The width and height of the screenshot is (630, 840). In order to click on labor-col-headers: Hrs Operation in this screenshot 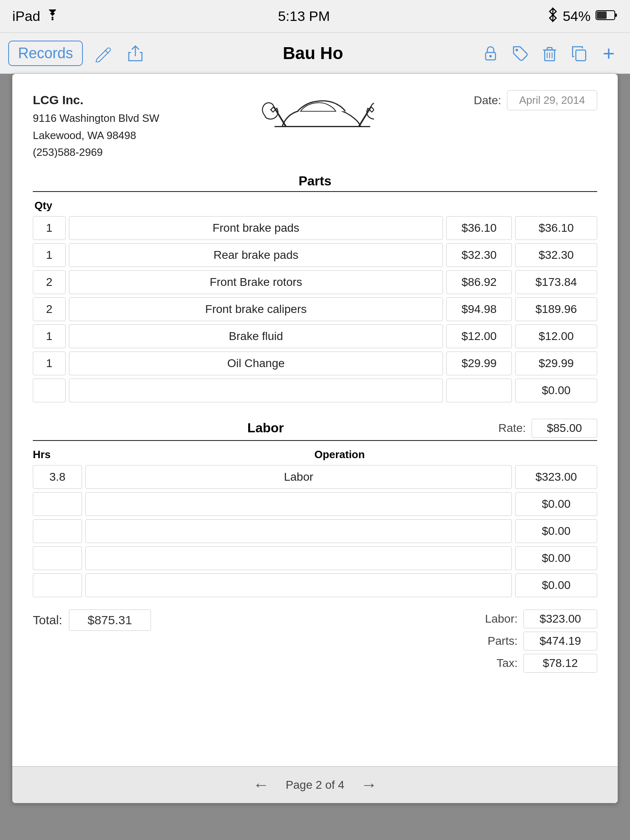, I will do `click(315, 454)`.